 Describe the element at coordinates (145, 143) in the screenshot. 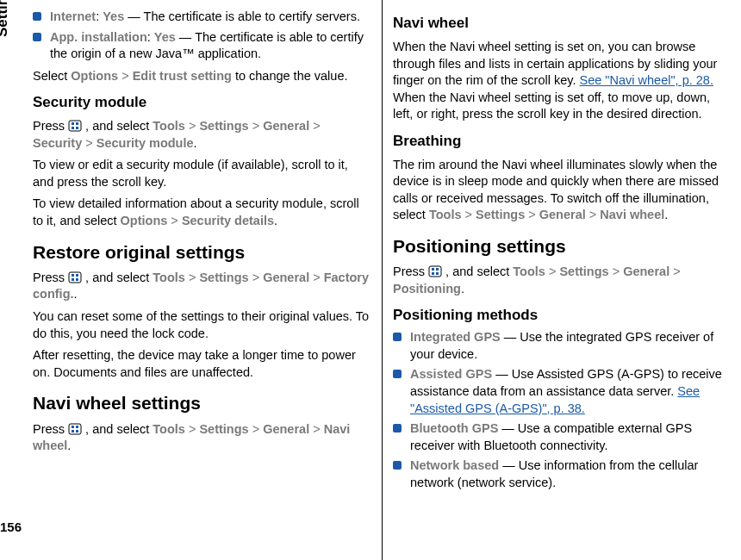

I see `menu-path-item: Security module` at that location.